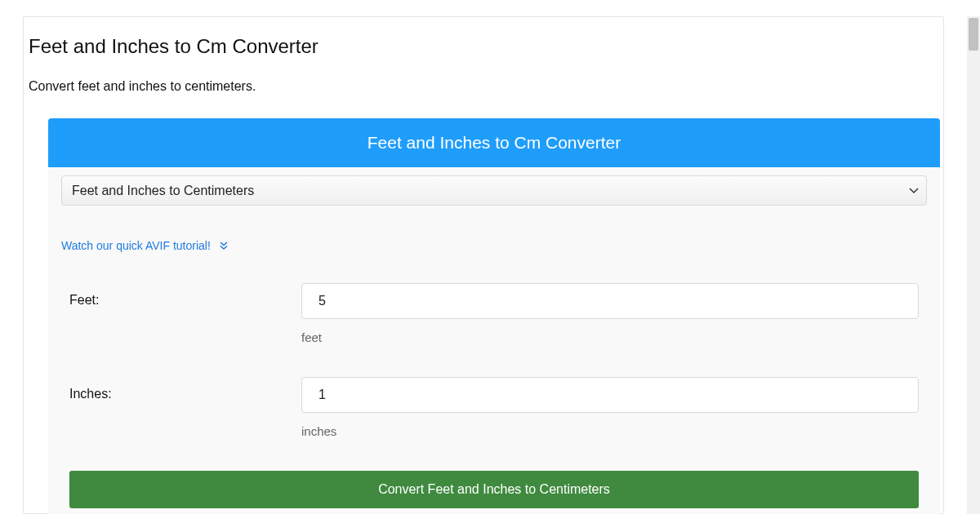 This screenshot has height=514, width=980. I want to click on feet-row: Feet: feet, so click(494, 313).